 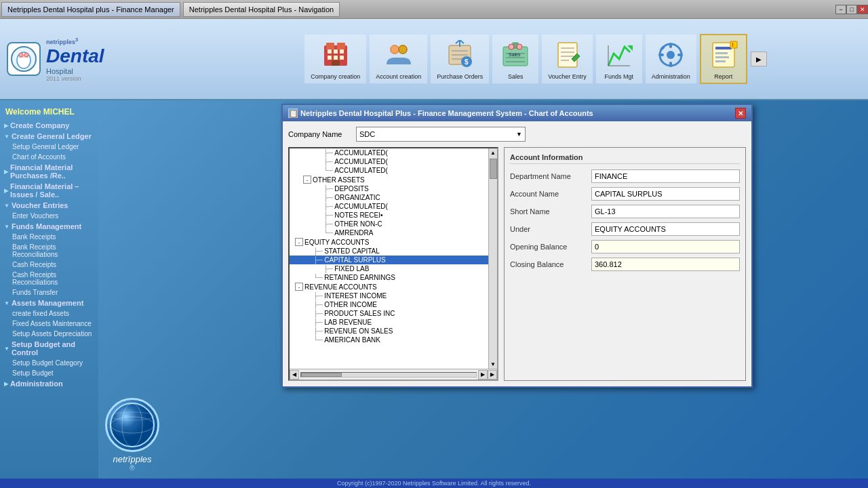 I want to click on tree-item-revenue-accounts: - REVENUE ACCOUNTS, so click(x=393, y=287).